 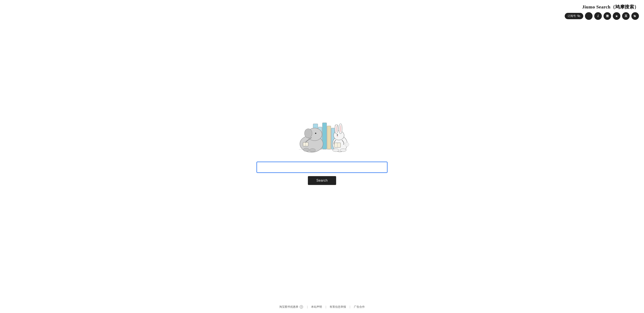 What do you see at coordinates (610, 7) in the screenshot?
I see `site-title: Jiumo Search（鸠摩搜索）` at bounding box center [610, 7].